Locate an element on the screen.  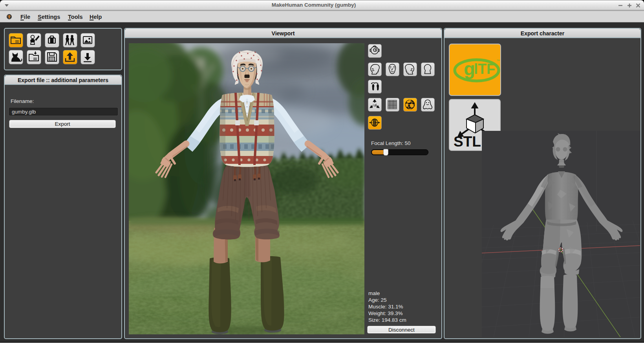
svg-text: lTF is located at coordinates (485, 69).